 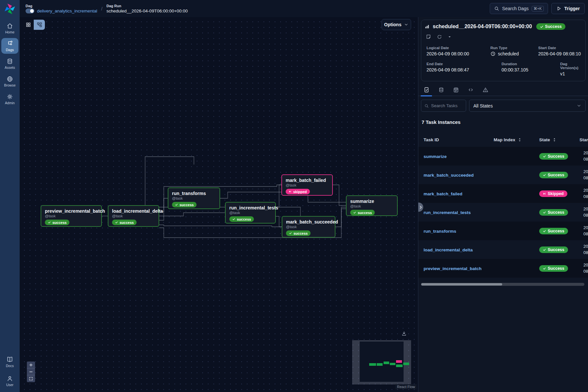 I want to click on task-node-title: mark_batch_failed, so click(x=307, y=180).